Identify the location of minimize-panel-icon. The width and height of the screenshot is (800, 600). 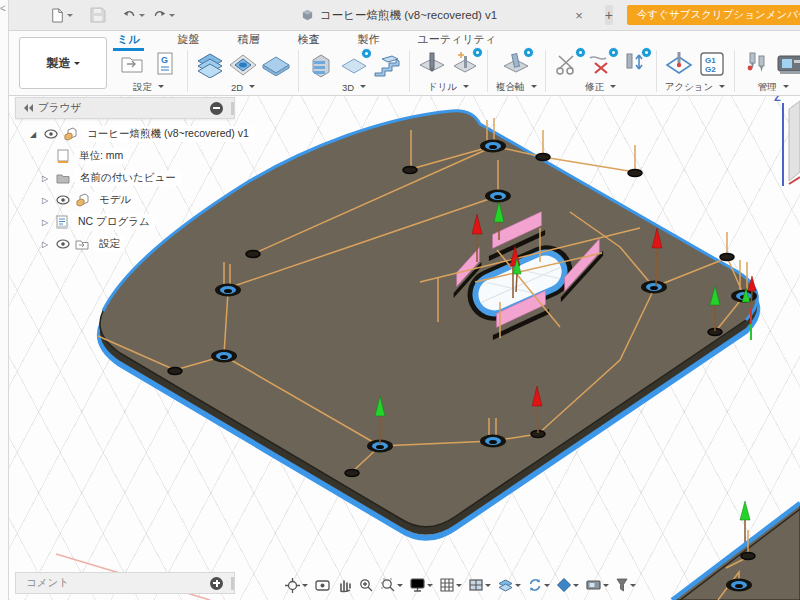
(216, 108).